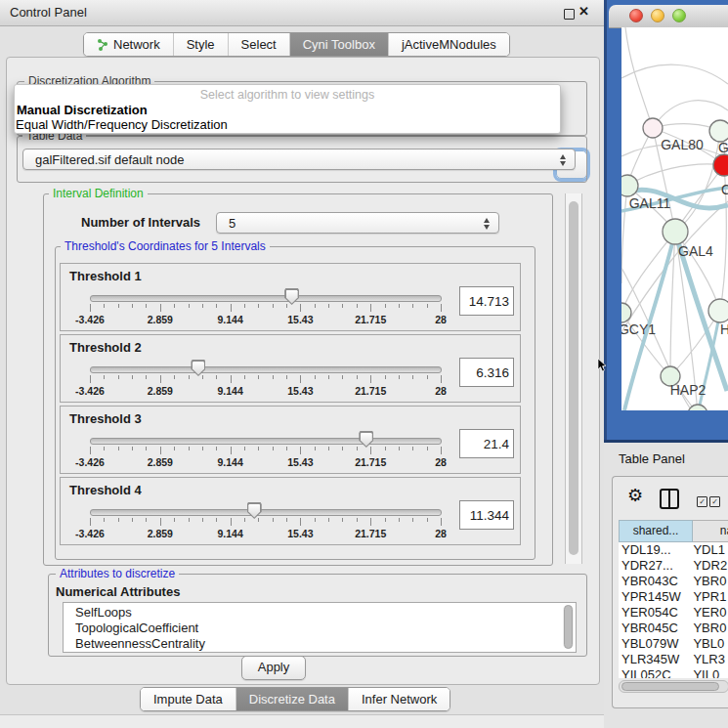  Describe the element at coordinates (338, 45) in the screenshot. I see `tab-cyni-toolbox: Cyni Toolbox` at that location.